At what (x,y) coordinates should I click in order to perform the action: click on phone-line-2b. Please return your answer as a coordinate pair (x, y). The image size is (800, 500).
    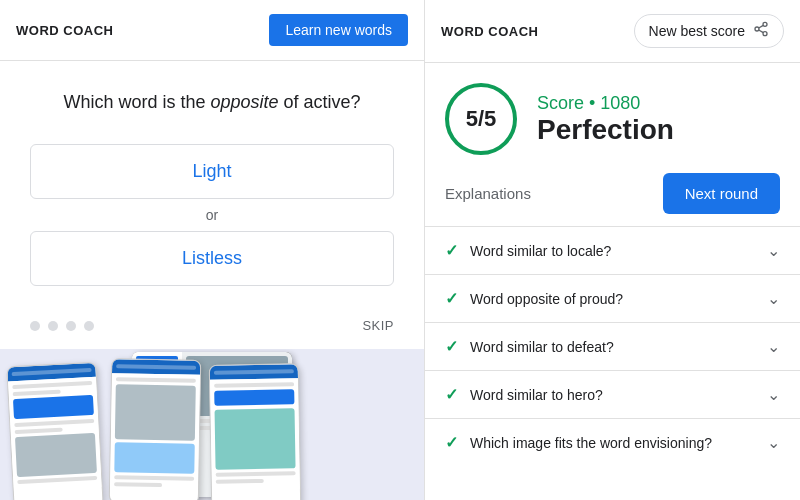
    Looking at the image, I should click on (154, 478).